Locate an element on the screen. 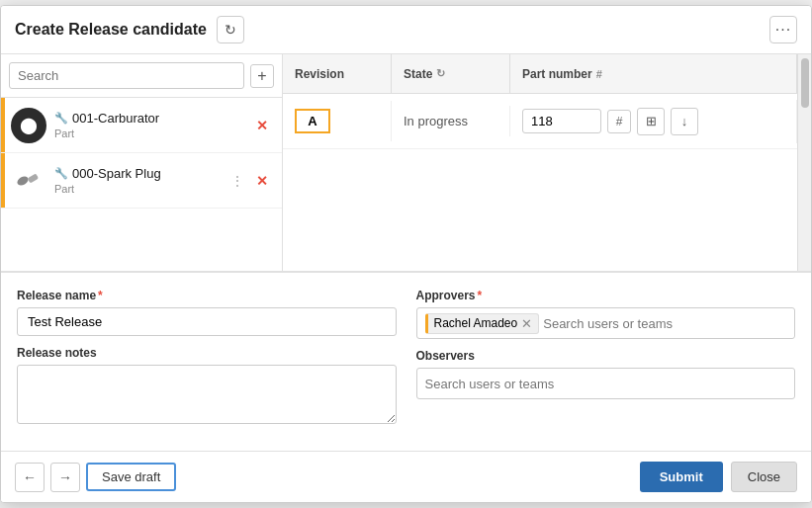 The height and width of the screenshot is (508, 812). required-star-approvers: * is located at coordinates (481, 296).